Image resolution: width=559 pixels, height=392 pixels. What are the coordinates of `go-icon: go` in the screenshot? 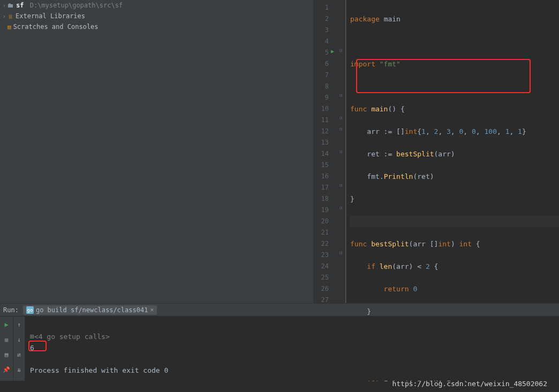 It's located at (30, 310).